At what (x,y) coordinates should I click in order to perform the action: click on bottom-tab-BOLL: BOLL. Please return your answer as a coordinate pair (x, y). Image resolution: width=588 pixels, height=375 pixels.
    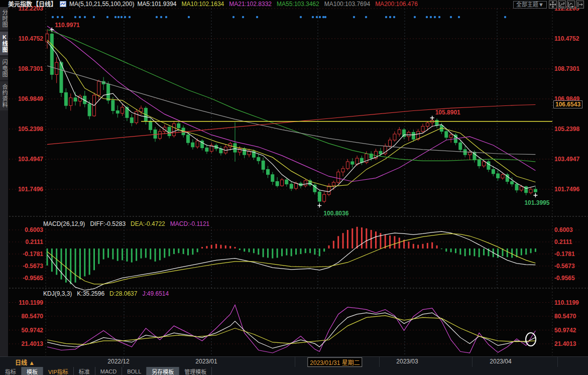
    Looking at the image, I should click on (135, 371).